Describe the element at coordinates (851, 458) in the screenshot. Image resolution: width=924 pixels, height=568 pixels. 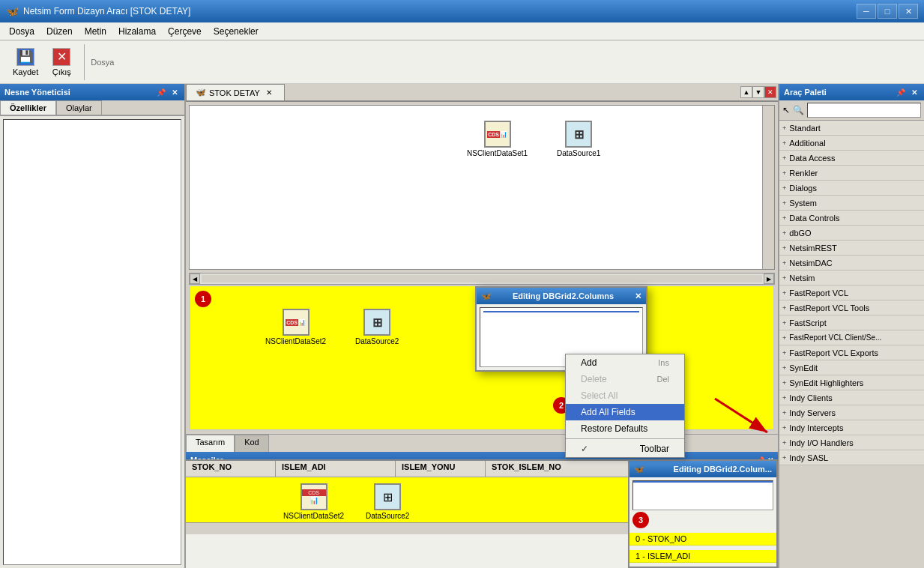
I see `palette-indy-sasl: + Indy SASL` at that location.